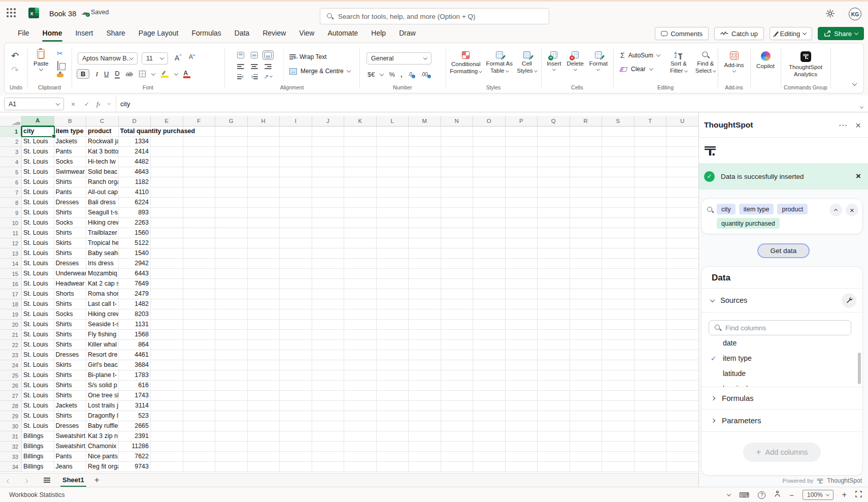 Image resolution: width=868 pixels, height=502 pixels. I want to click on cell-C27: One tree sh, so click(103, 396).